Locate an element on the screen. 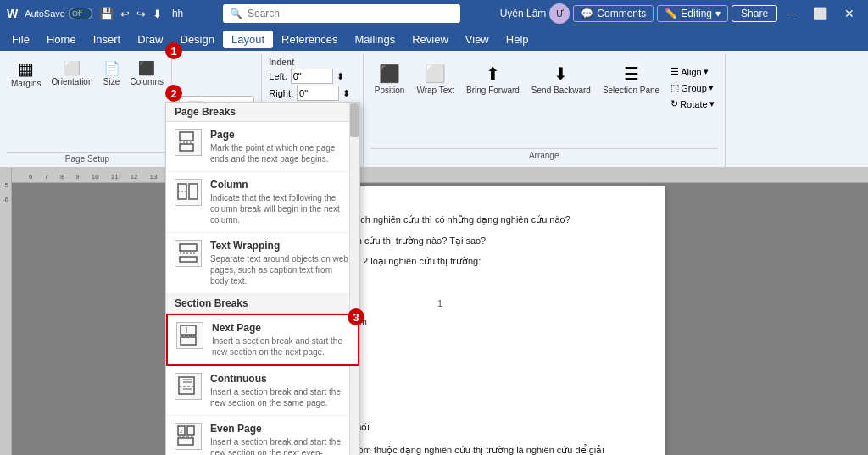 This screenshot has width=868, height=455. title-bar-left: W AutoSave Off 💾 ↩ ↪ ⬇ hh is located at coordinates (95, 14).